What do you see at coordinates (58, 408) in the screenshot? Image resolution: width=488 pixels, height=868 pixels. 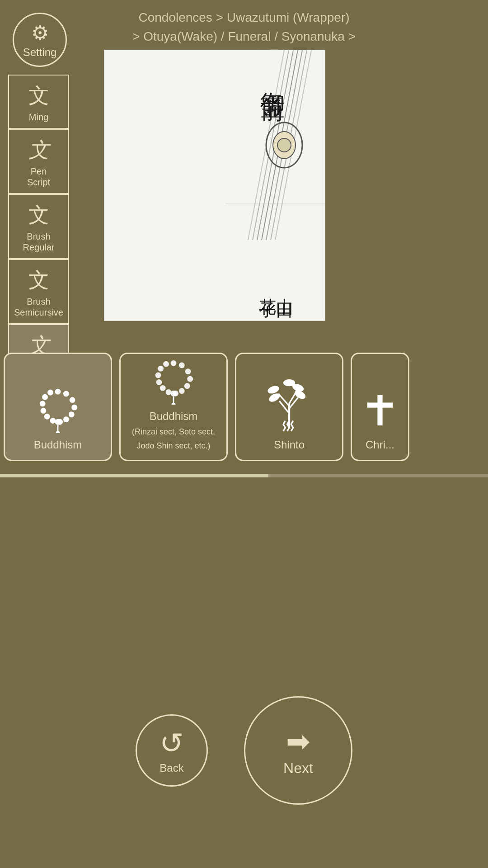 I see `buddhism-general-icon` at bounding box center [58, 408].